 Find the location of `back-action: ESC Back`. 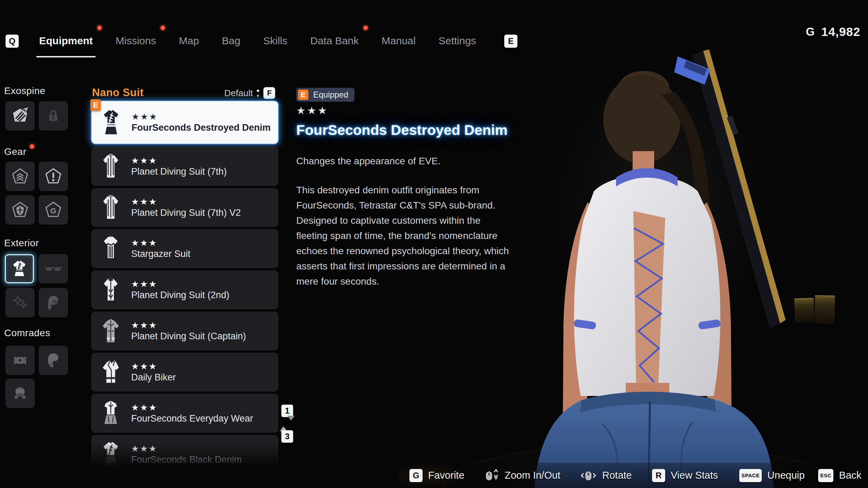

back-action: ESC Back is located at coordinates (840, 475).